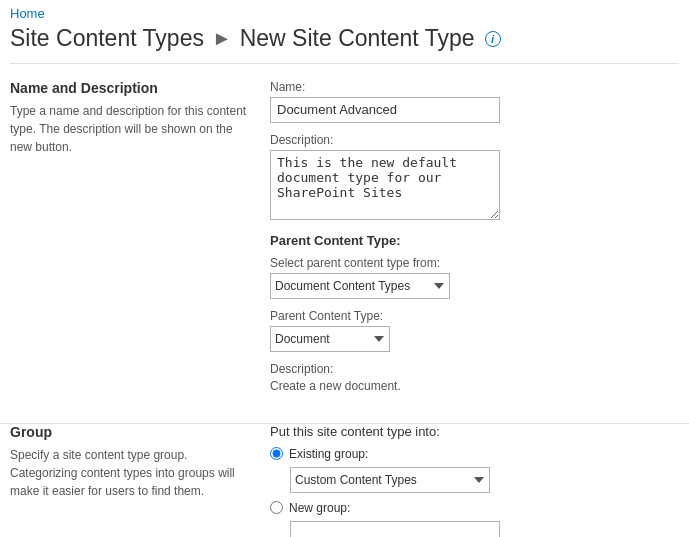  Describe the element at coordinates (474, 330) in the screenshot. I see `parent-type-group: Parent Content Type: Document Form Pictu…` at that location.